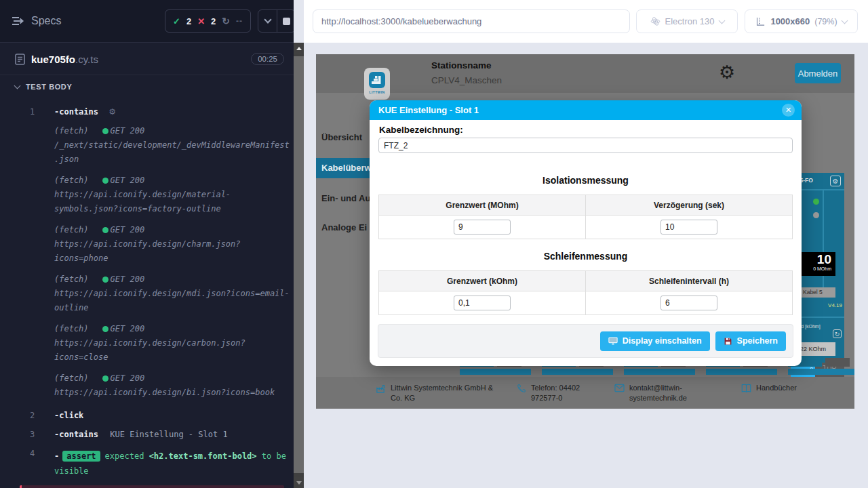 The width and height of the screenshot is (868, 488). I want to click on aut-toolbar: Electron 130 1000x660 (79%), so click(586, 22).